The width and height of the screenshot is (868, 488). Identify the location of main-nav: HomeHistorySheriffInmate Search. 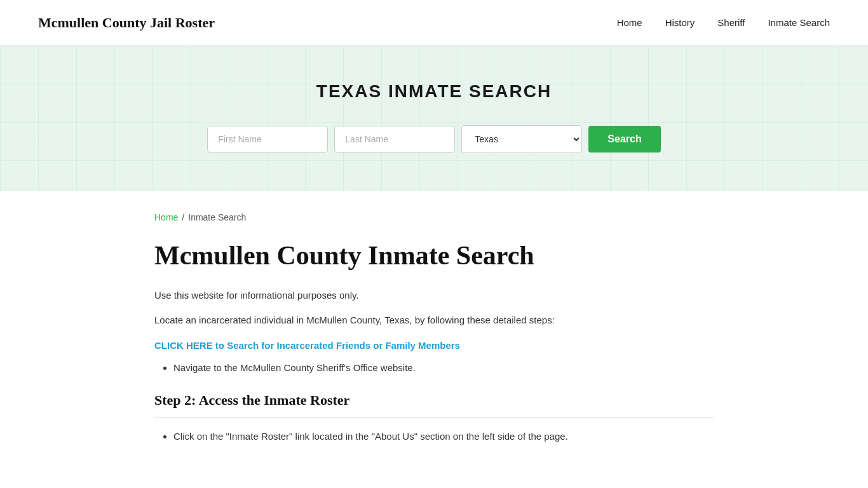
(723, 23).